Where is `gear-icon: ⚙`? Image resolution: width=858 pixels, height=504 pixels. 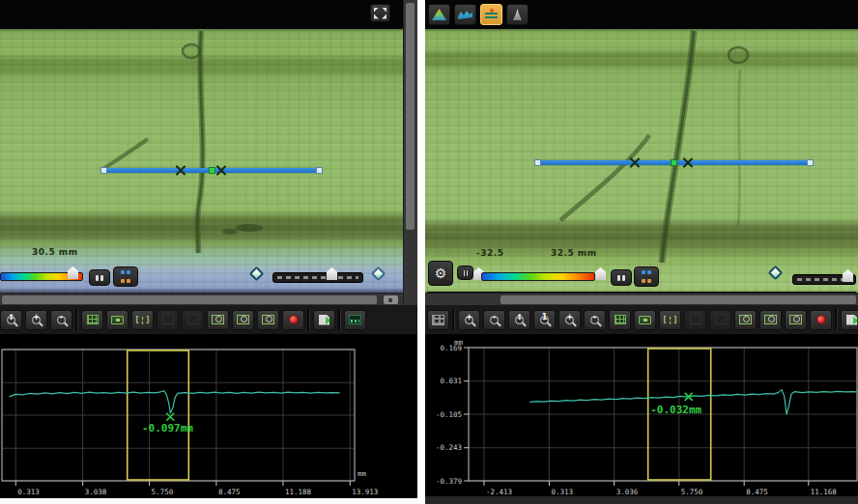
gear-icon: ⚙ is located at coordinates (441, 273).